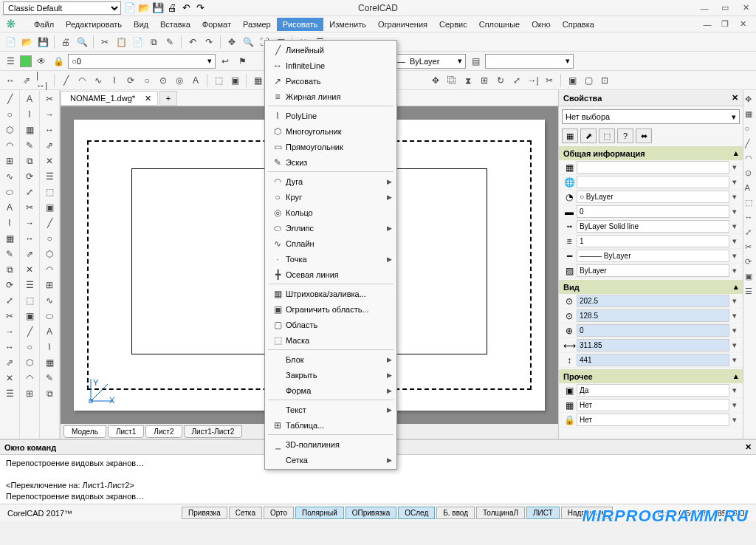  Describe the element at coordinates (130, 8) in the screenshot. I see `new-icon: 📄` at that location.